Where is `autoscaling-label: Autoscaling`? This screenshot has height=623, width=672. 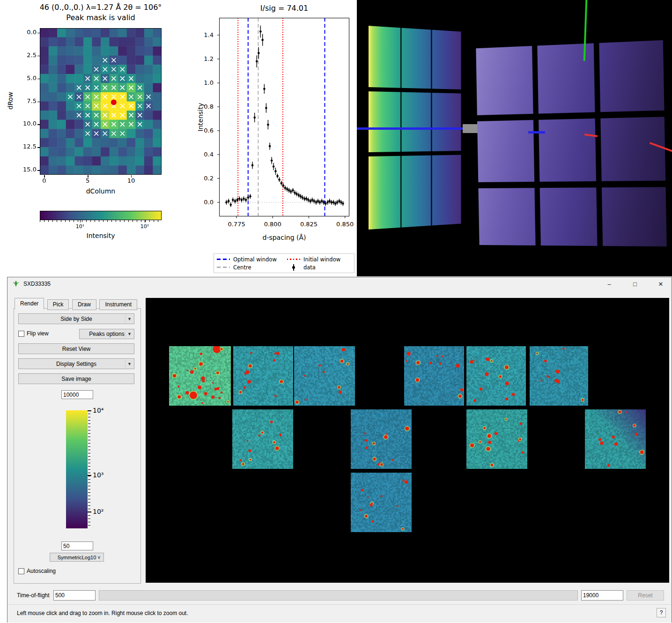 autoscaling-label: Autoscaling is located at coordinates (41, 571).